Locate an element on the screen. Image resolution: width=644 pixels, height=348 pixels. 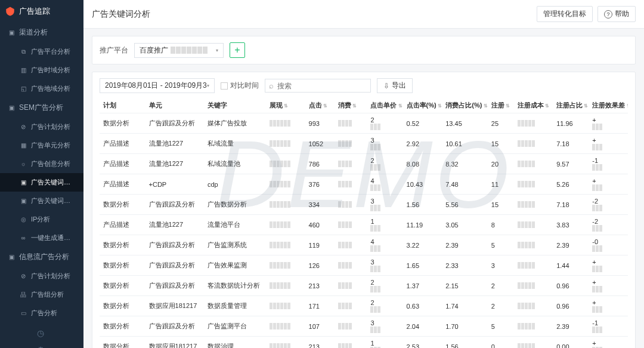
table-row: 数据分析广告跟踪及分析广告监测系统11943.222.3952.39-0 is located at coordinates (364, 245).